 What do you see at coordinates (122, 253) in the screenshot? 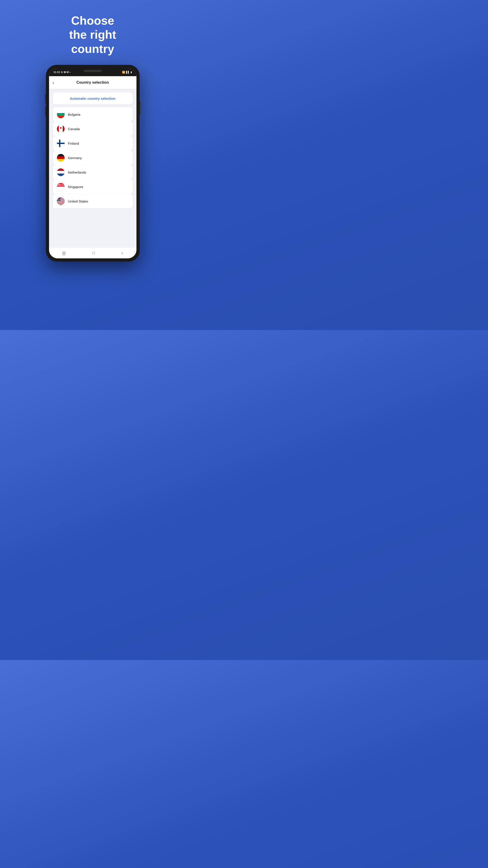
I see `back-nav-button: ‹` at bounding box center [122, 253].